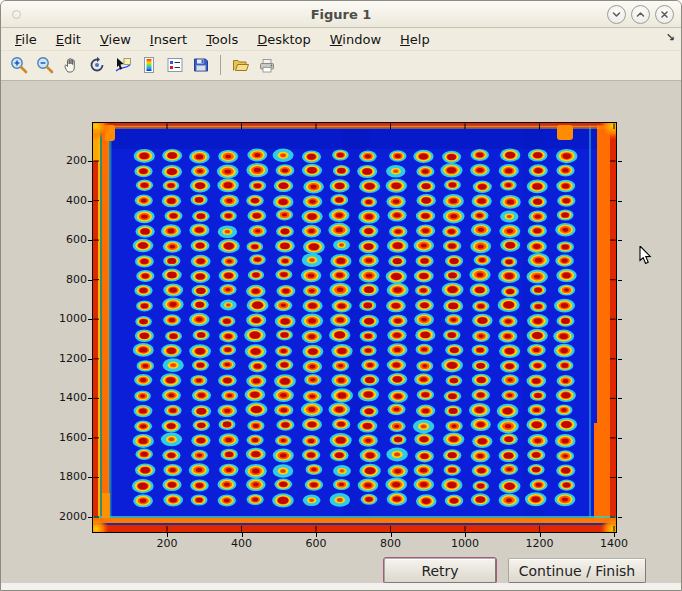 The height and width of the screenshot is (591, 682). I want to click on menu-item-desktop: Desktop, so click(284, 40).